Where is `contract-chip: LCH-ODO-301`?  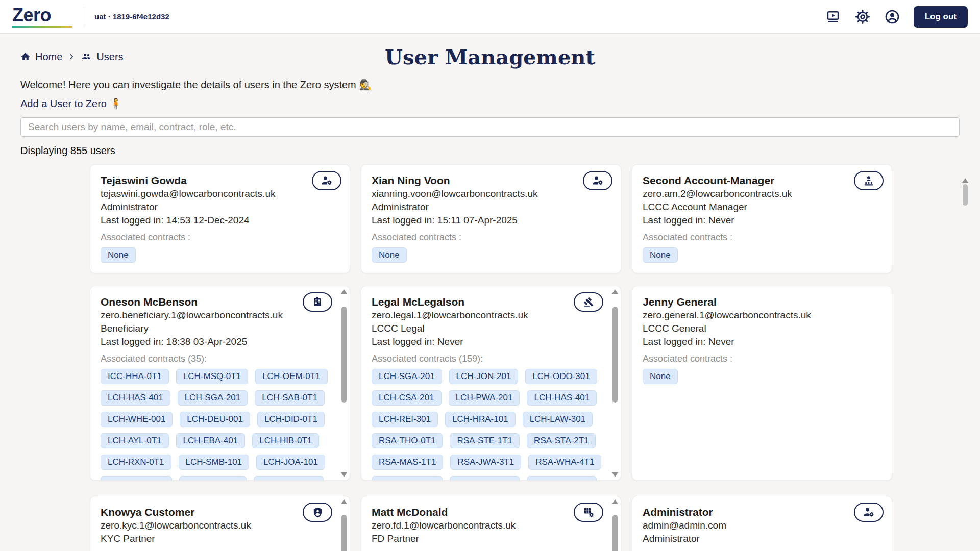
contract-chip: LCH-ODO-301 is located at coordinates (561, 377).